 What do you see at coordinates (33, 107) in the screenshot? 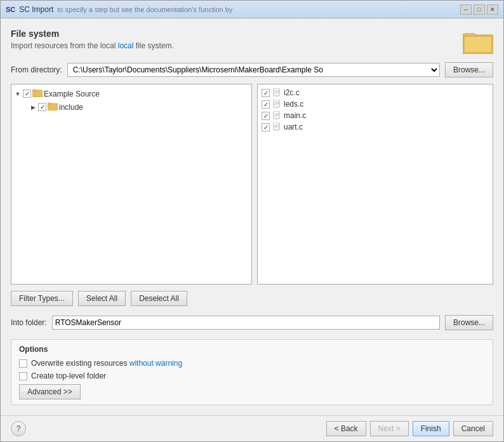
I see `expand-arrow-icon: ▶` at bounding box center [33, 107].